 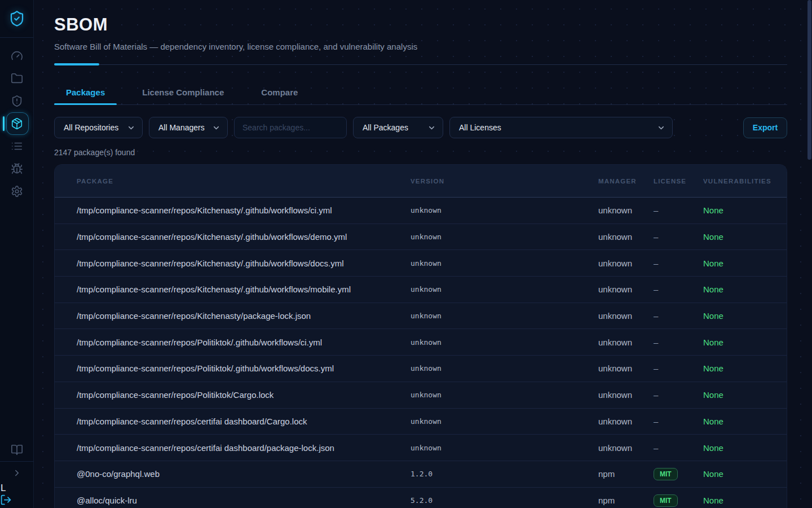 I want to click on managers-select: All Managers, so click(x=188, y=128).